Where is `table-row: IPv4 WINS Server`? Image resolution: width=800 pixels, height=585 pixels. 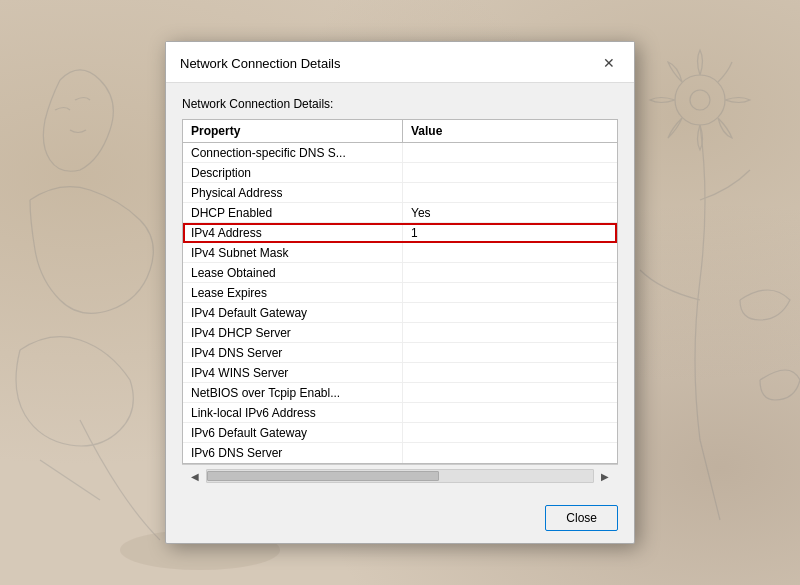
table-row: IPv4 WINS Server is located at coordinates (400, 373).